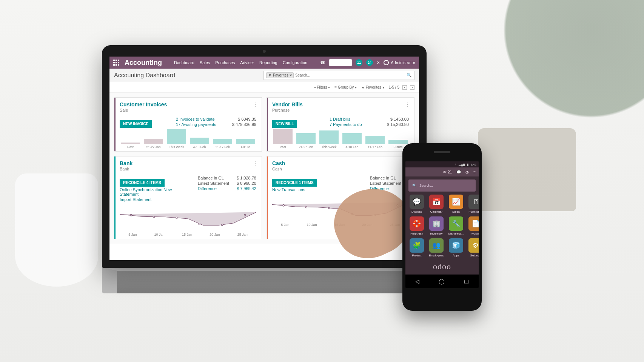  Describe the element at coordinates (346, 87) in the screenshot. I see `groupby-dropdown: ≡ Group By ▾` at that location.